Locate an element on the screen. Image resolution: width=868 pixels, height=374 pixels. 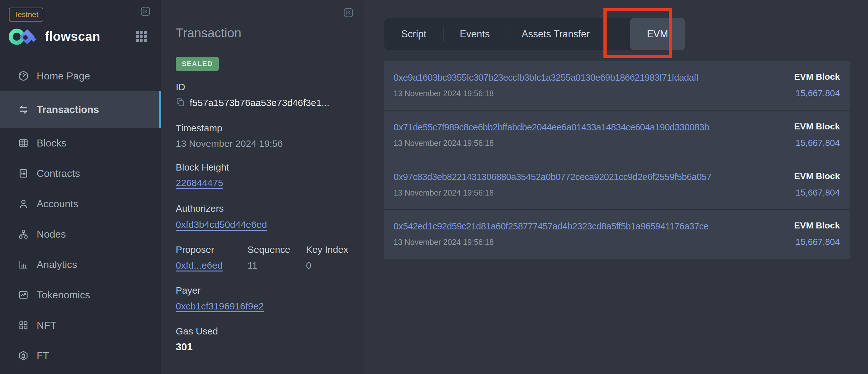
sidebar-item-label: Analytics is located at coordinates (57, 264).